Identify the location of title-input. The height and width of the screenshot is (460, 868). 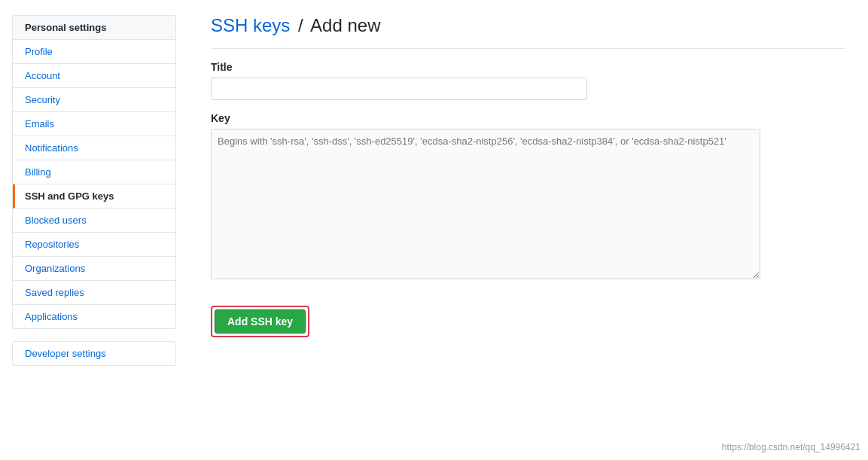
(399, 89).